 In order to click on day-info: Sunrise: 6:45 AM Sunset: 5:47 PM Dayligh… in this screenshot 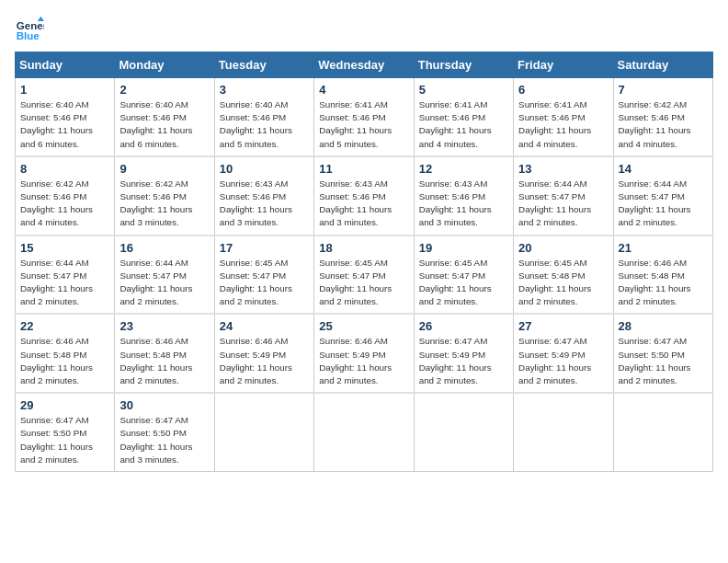, I will do `click(364, 283)`.